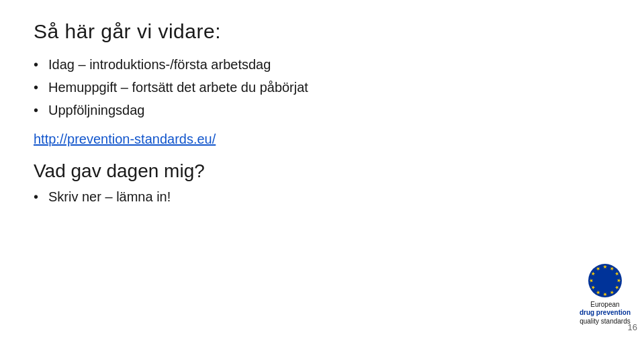 The width and height of the screenshot is (644, 339). Describe the element at coordinates (322, 197) in the screenshot. I see `bullet-list-2: Skriv ner – lämna in!` at that location.